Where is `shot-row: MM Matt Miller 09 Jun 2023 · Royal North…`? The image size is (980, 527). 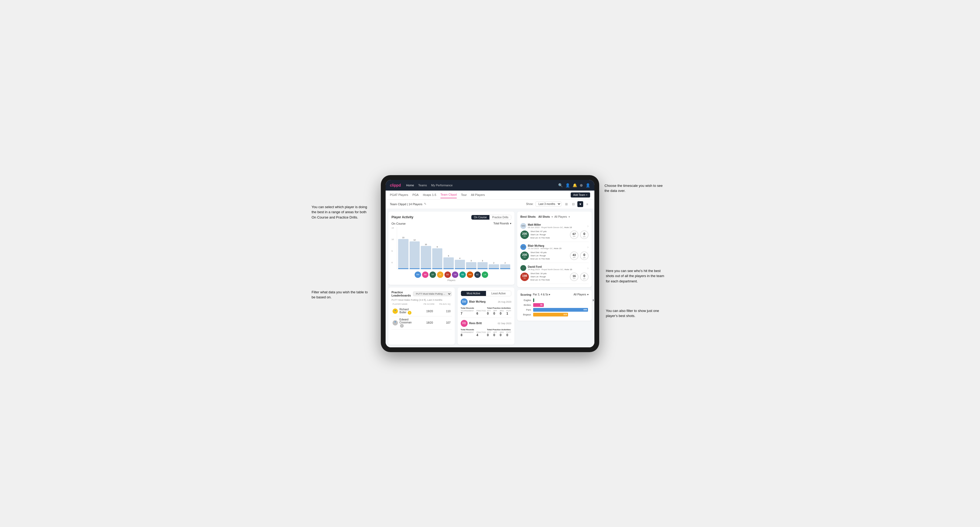 shot-row: MM Matt Miller 09 Jun 2023 · Royal North… is located at coordinates (555, 231).